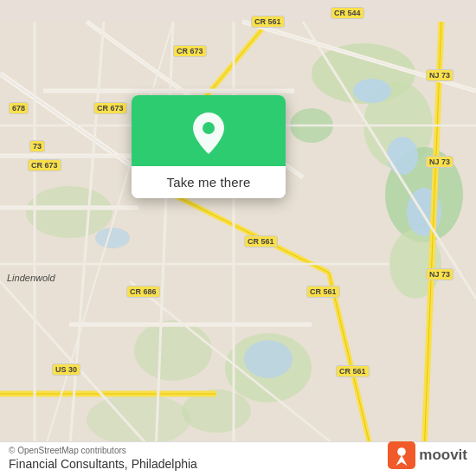 The height and width of the screenshot is (476, 476). I want to click on road-label-cr673-mid: CR 673, so click(111, 108).